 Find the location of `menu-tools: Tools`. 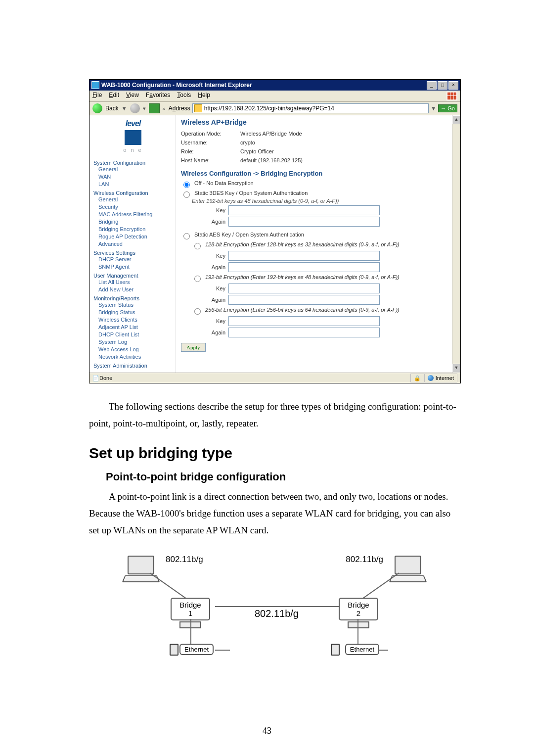

menu-tools: Tools is located at coordinates (184, 96).